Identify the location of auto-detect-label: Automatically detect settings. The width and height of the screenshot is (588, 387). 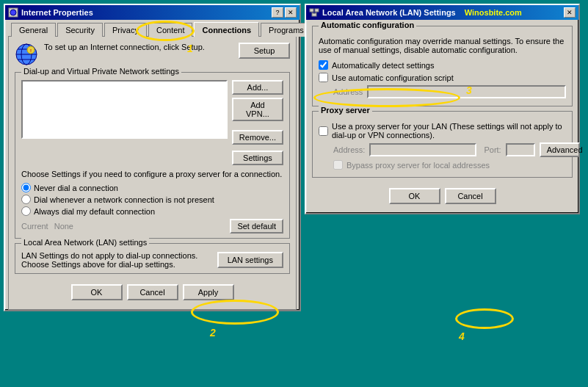
(383, 65).